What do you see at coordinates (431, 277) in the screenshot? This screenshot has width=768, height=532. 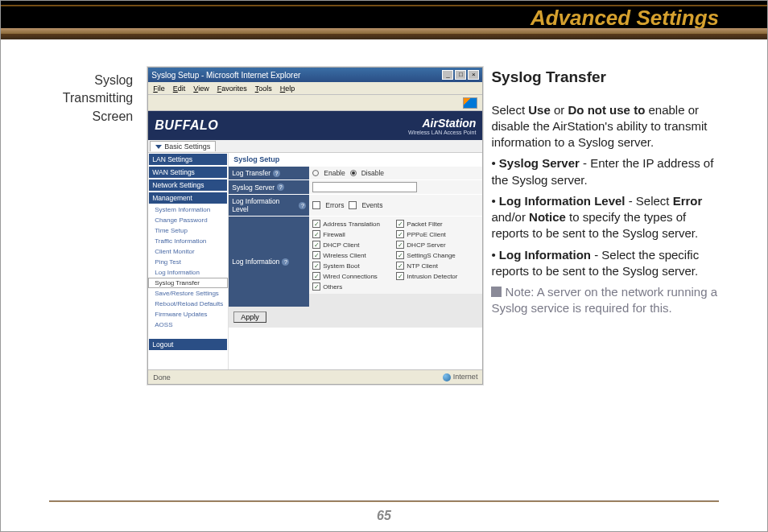 I see `check-label: Intrusion Detector` at bounding box center [431, 277].